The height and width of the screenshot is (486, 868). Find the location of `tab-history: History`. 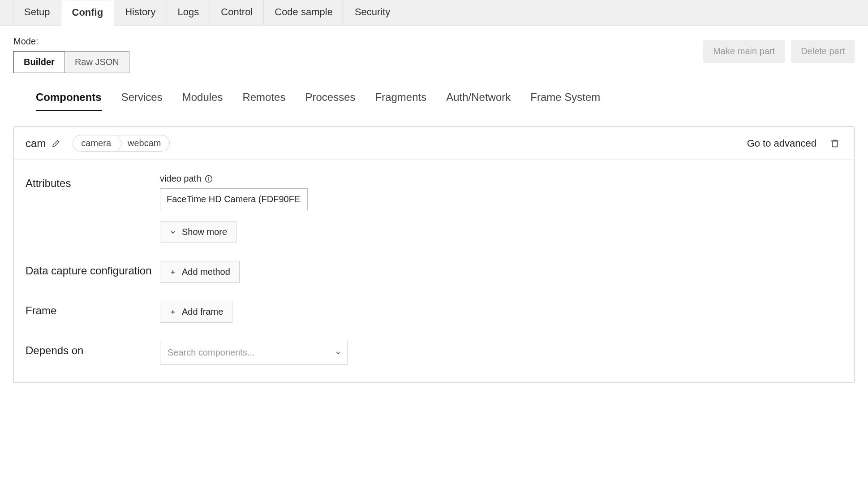

tab-history: History is located at coordinates (140, 13).